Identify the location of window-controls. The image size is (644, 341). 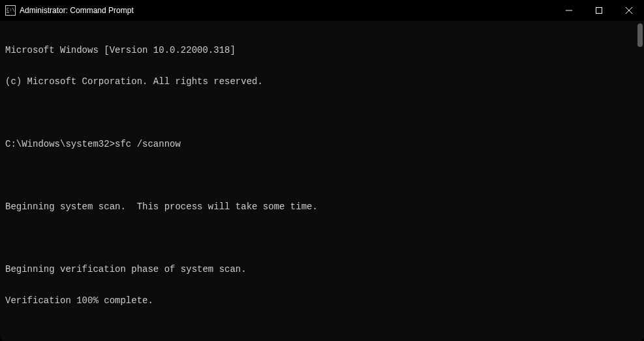
(599, 10).